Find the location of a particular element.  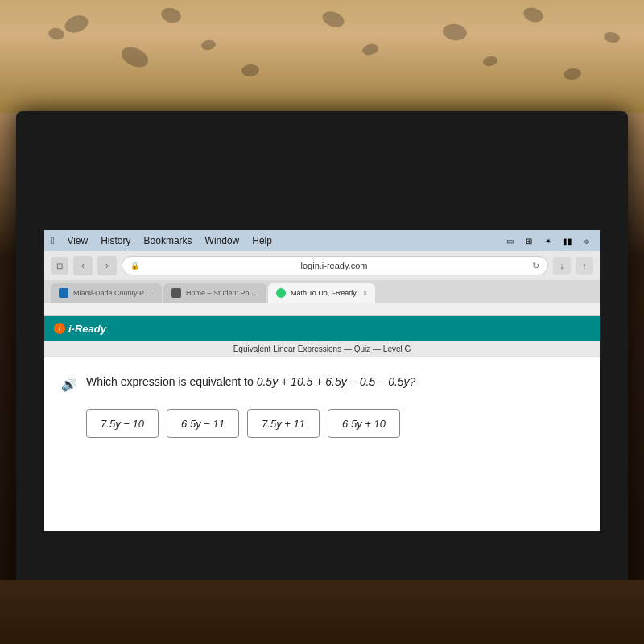

url-text: login.i-ready.com is located at coordinates (334, 266).